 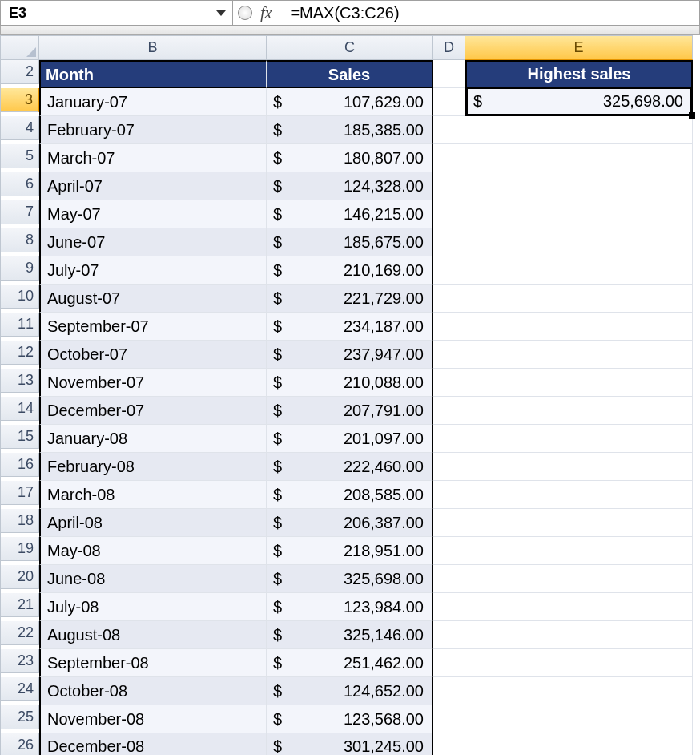 I want to click on row-header-18: 18, so click(x=20, y=521).